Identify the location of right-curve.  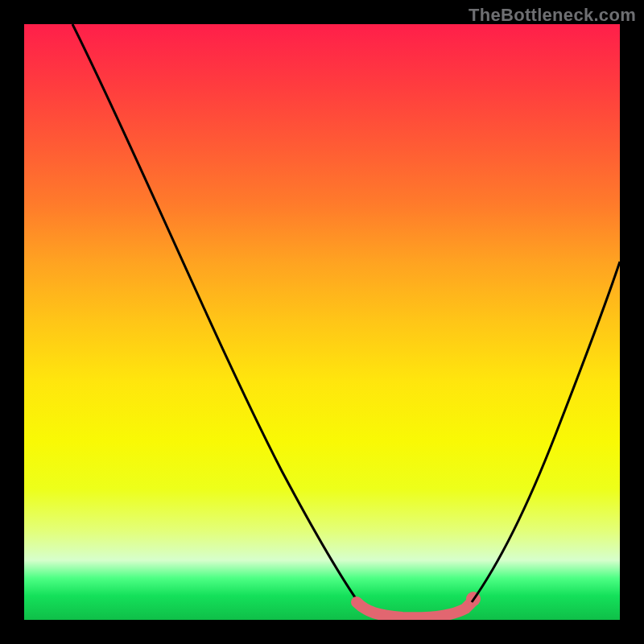
(546, 431).